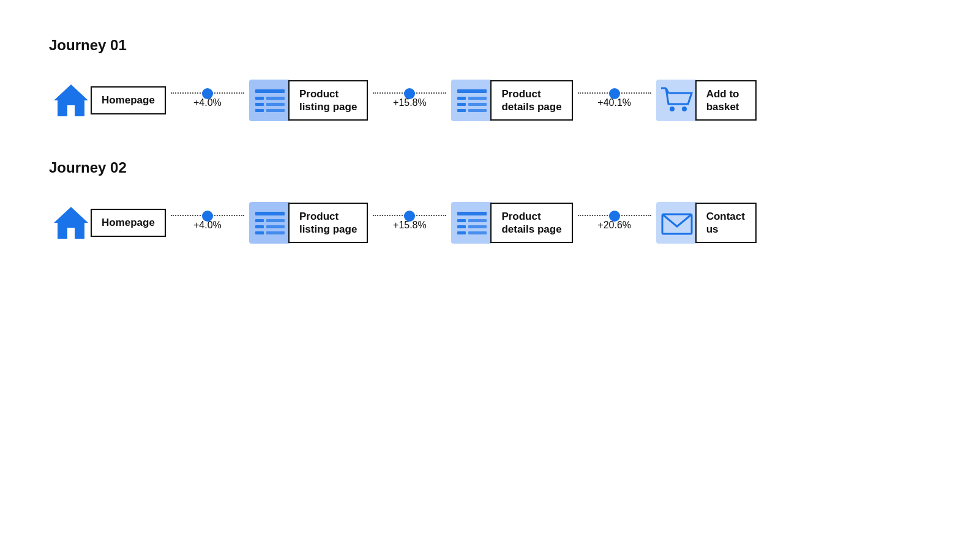 This screenshot has height=535, width=980. What do you see at coordinates (490, 223) in the screenshot?
I see `journey-02-flow: Homepage+4.0% Product listing page+15.8%…` at bounding box center [490, 223].